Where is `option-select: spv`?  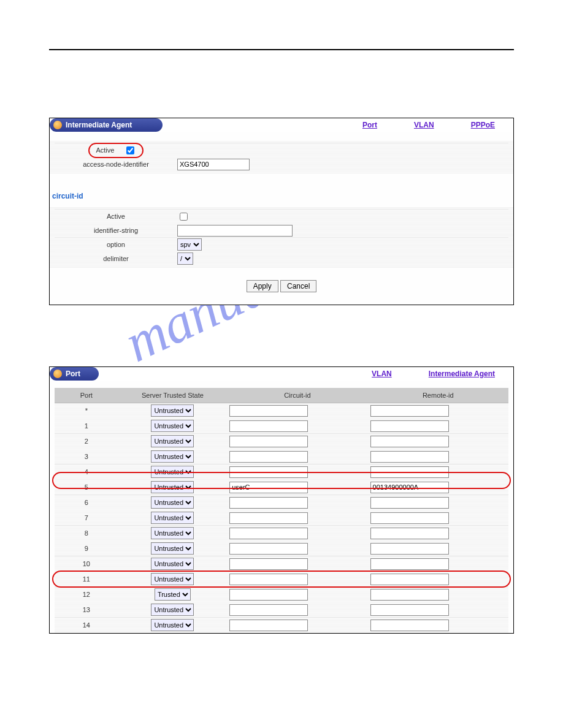
option-select: spv is located at coordinates (190, 245).